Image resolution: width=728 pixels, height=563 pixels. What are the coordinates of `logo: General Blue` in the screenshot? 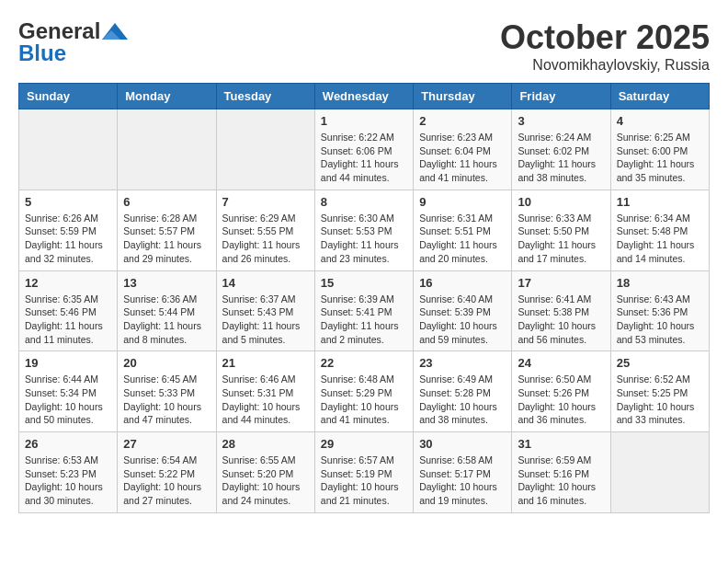 It's located at (74, 42).